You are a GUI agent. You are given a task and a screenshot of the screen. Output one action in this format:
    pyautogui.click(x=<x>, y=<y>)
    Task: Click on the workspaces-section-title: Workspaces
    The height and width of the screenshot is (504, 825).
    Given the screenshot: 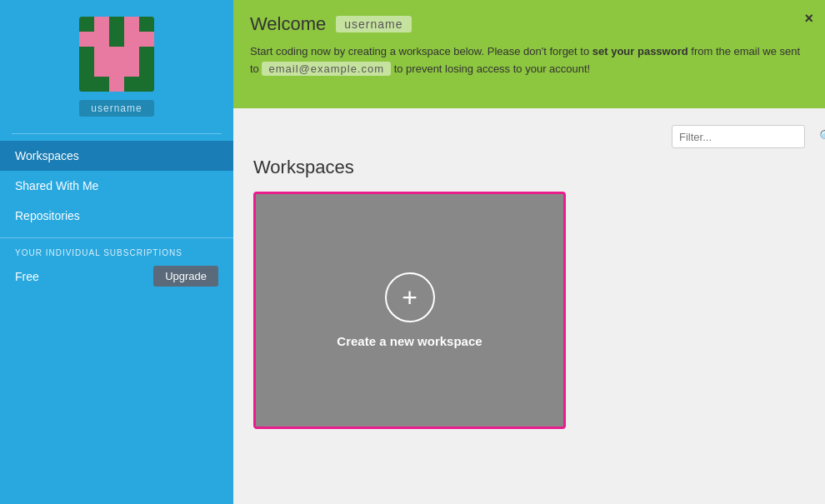 What is the action you would take?
    pyautogui.click(x=529, y=167)
    